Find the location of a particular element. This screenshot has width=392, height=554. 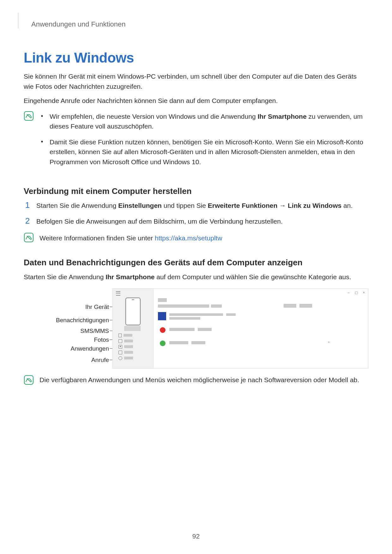

page-title: Link zu Windows is located at coordinates (196, 58).